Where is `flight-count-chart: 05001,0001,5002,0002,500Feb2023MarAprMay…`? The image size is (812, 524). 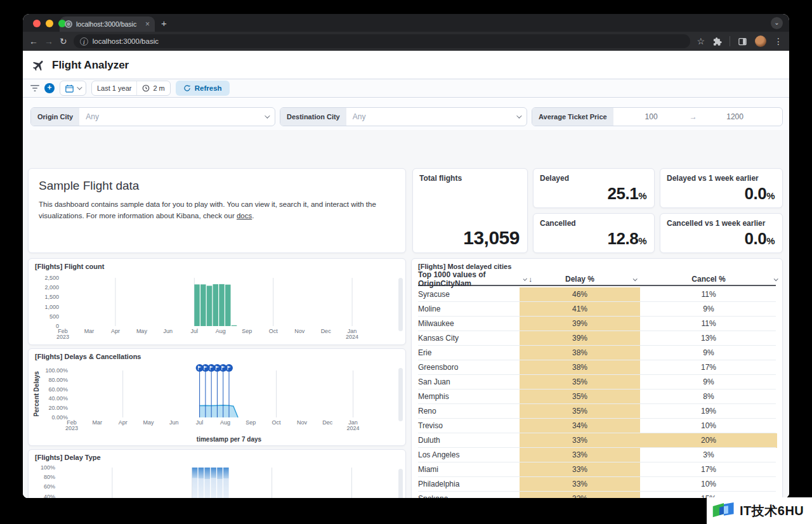 flight-count-chart: 05001,0001,5002,0002,500Feb2023MarAprMay… is located at coordinates (217, 308).